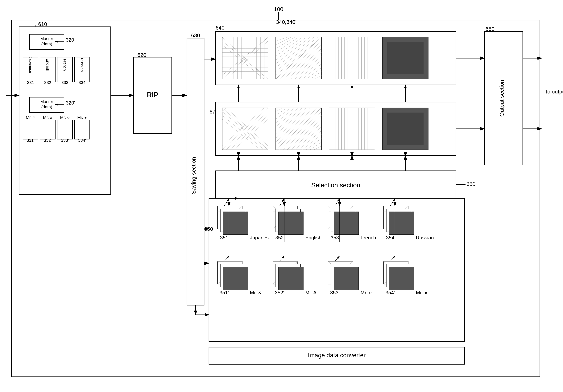 The width and height of the screenshot is (563, 392). Describe the element at coordinates (425, 238) in the screenshot. I see `lbl-russian-label: Russian` at that location.